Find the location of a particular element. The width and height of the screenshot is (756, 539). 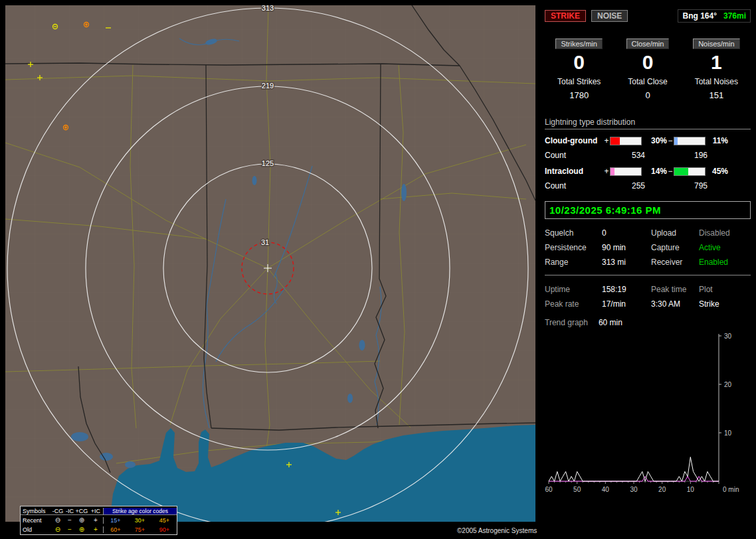

cloud-ground-counts: Count 534 196 is located at coordinates (648, 155).